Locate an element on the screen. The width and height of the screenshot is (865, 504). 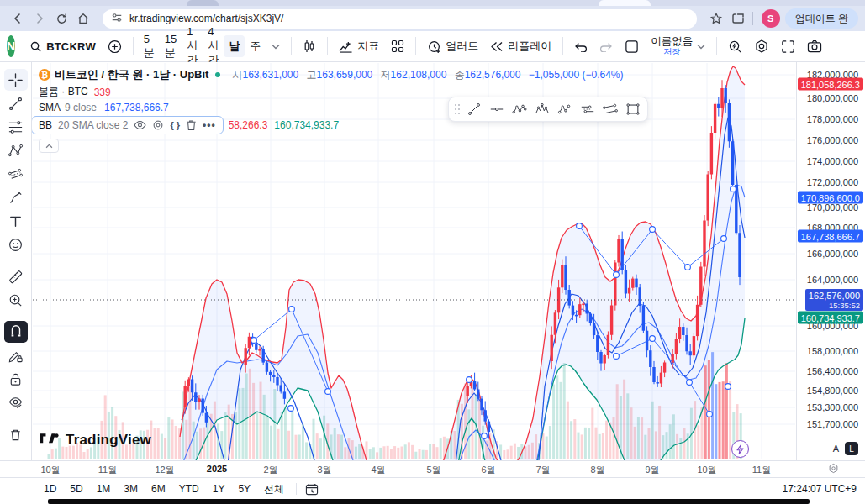
magnet-tool is located at coordinates (16, 332).